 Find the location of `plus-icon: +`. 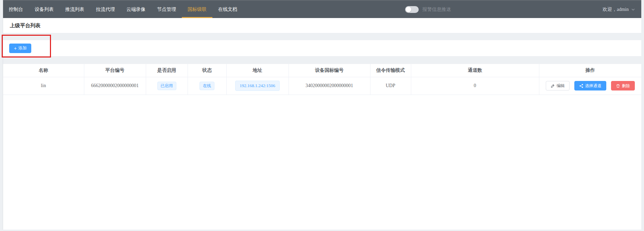

plus-icon: + is located at coordinates (15, 48).